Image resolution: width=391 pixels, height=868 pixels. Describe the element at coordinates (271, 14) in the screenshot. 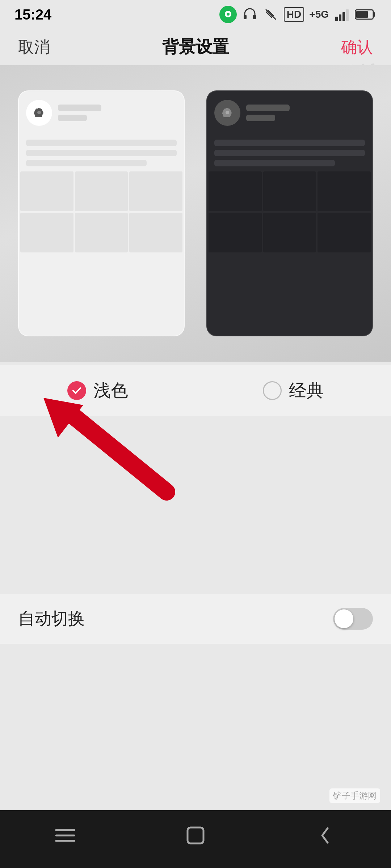

I see `mute-icon` at that location.